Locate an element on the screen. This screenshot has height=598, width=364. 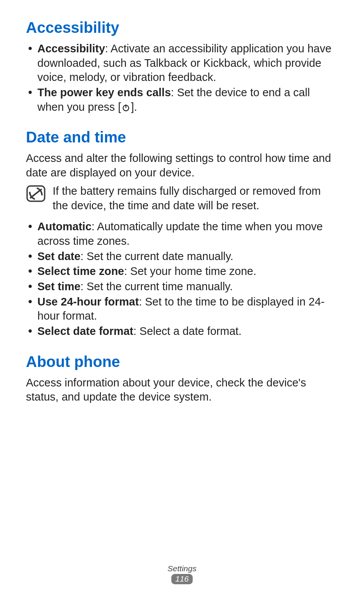
about-phone-intro: Access information about your device, ch… is located at coordinates (182, 390).